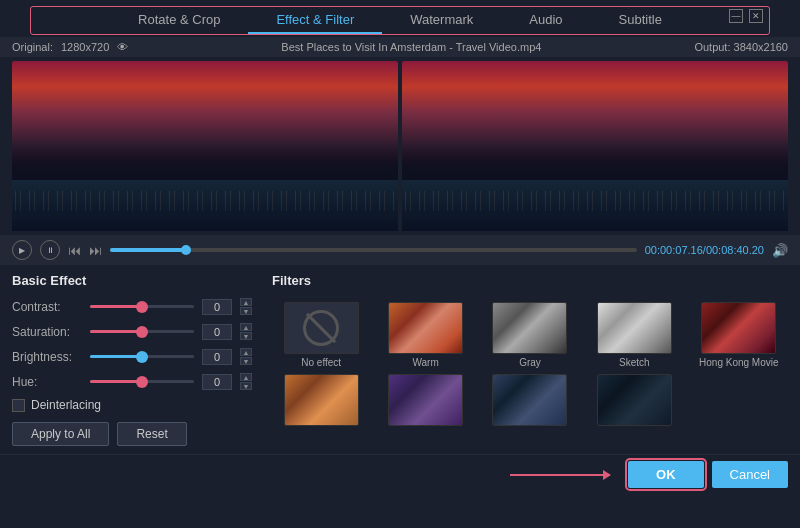  Describe the element at coordinates (316, 475) in the screenshot. I see `arrow-indicator` at that location.